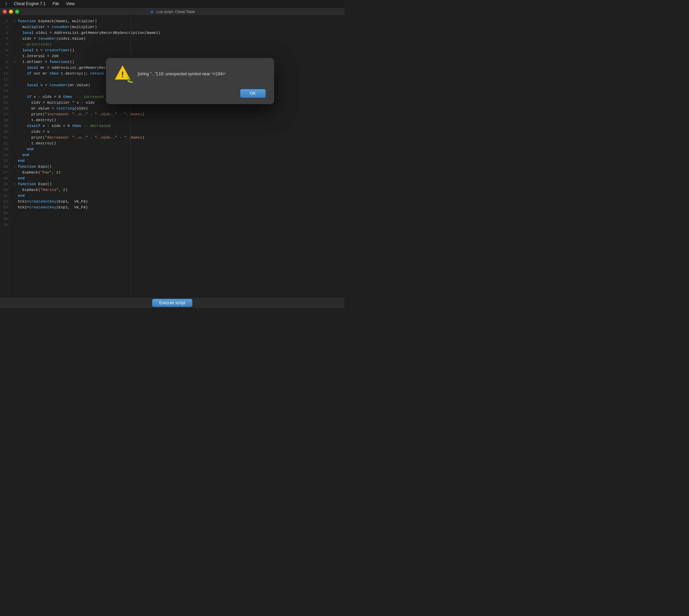 The image size is (689, 616). I want to click on ok-button: OK, so click(253, 93).